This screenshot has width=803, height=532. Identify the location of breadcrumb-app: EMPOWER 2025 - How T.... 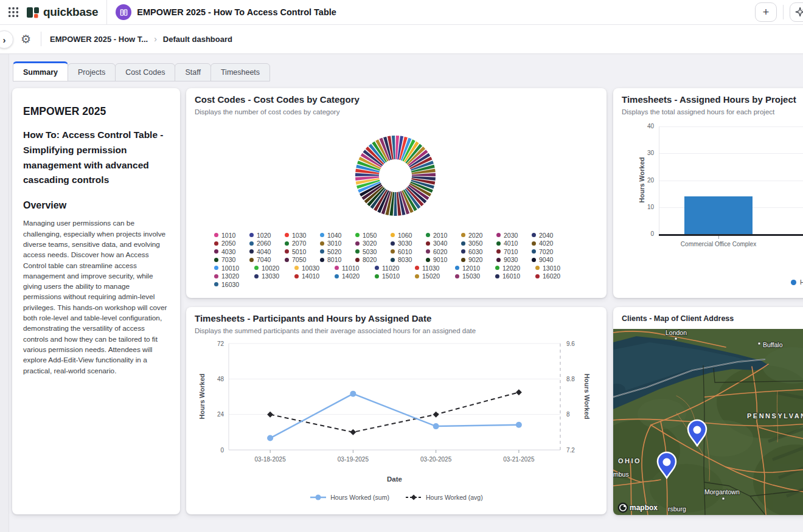
(99, 39).